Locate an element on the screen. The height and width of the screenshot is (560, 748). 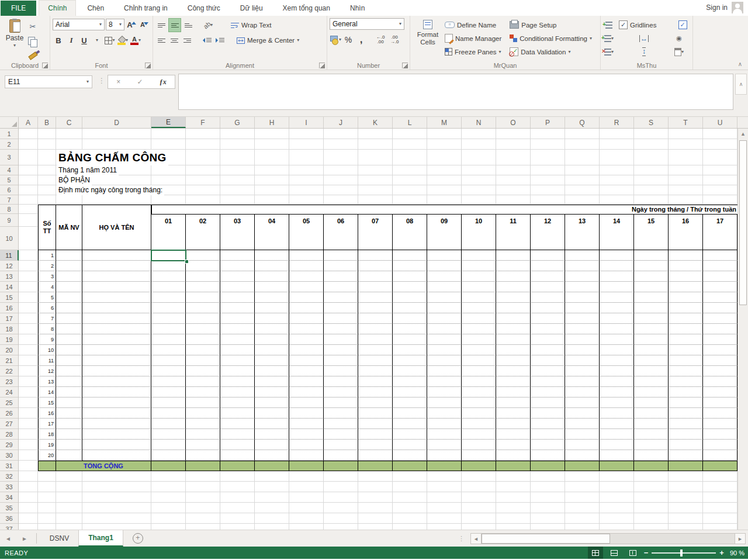
grow-font-button: A is located at coordinates (131, 25).